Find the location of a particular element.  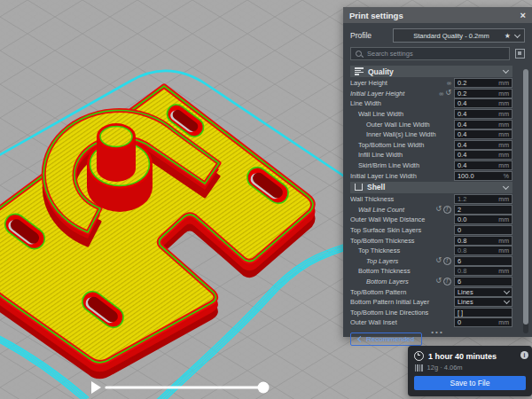

setting-value-field: 0mm is located at coordinates (483, 323).